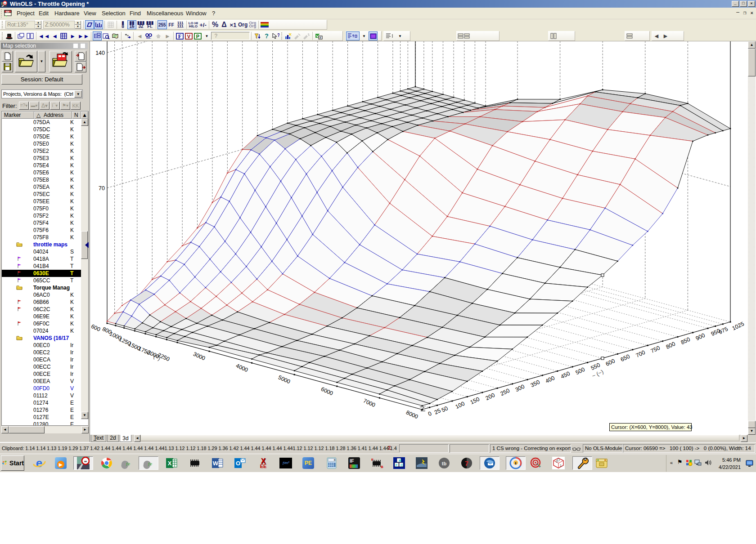  I want to click on svg-text: 100, so click(460, 406).